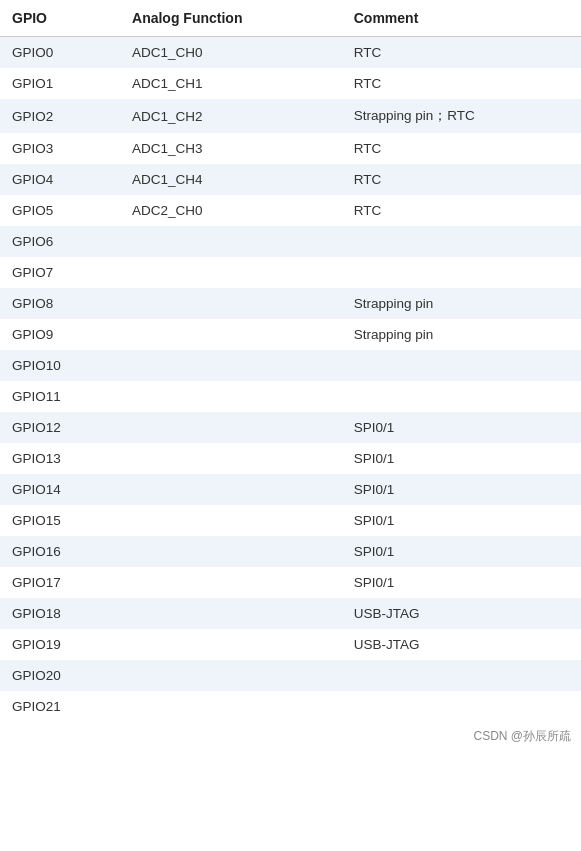  What do you see at coordinates (60, 53) in the screenshot?
I see `cell-gpio: GPIO0` at bounding box center [60, 53].